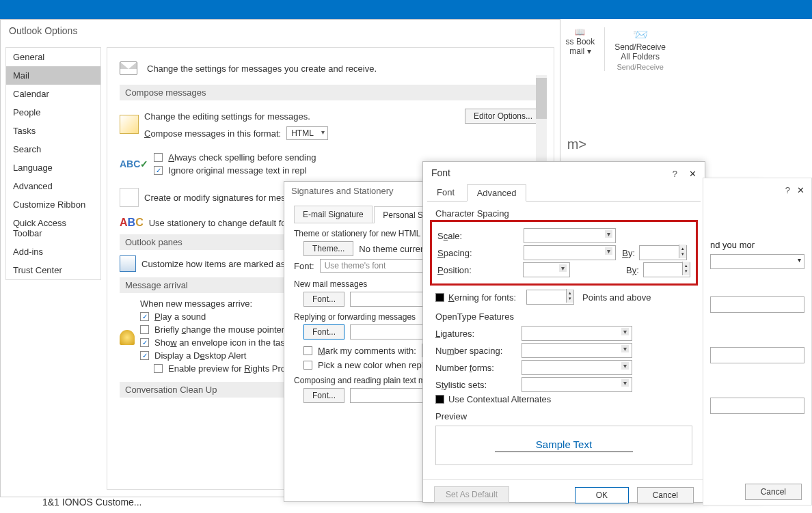  What do you see at coordinates (693, 174) in the screenshot?
I see `close-icon: ✕` at bounding box center [693, 174].